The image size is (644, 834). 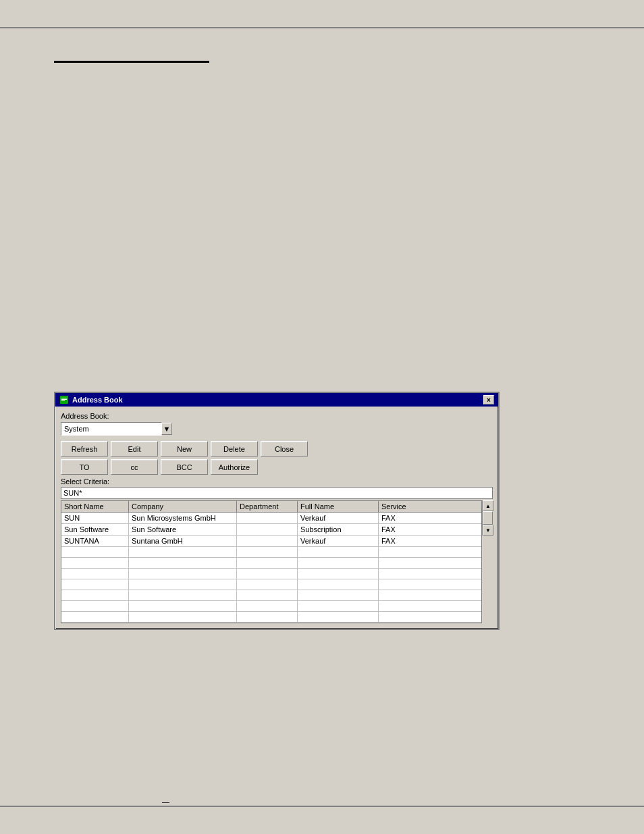 What do you see at coordinates (277, 467) in the screenshot?
I see `button-row-2: TO cc BCC Authorize` at bounding box center [277, 467].